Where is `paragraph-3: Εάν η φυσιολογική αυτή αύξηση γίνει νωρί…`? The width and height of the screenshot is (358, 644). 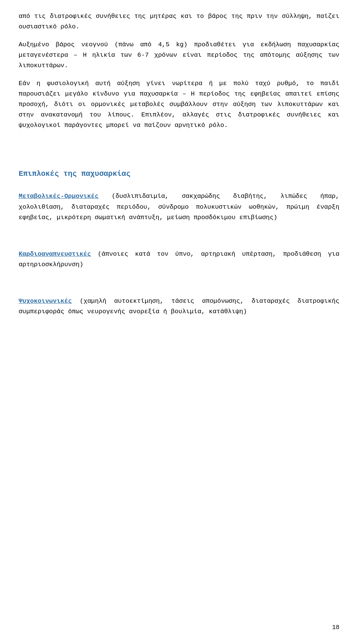 paragraph-3: Εάν η φυσιολογική αυτή αύξηση γίνει νωρί… is located at coordinates (179, 105).